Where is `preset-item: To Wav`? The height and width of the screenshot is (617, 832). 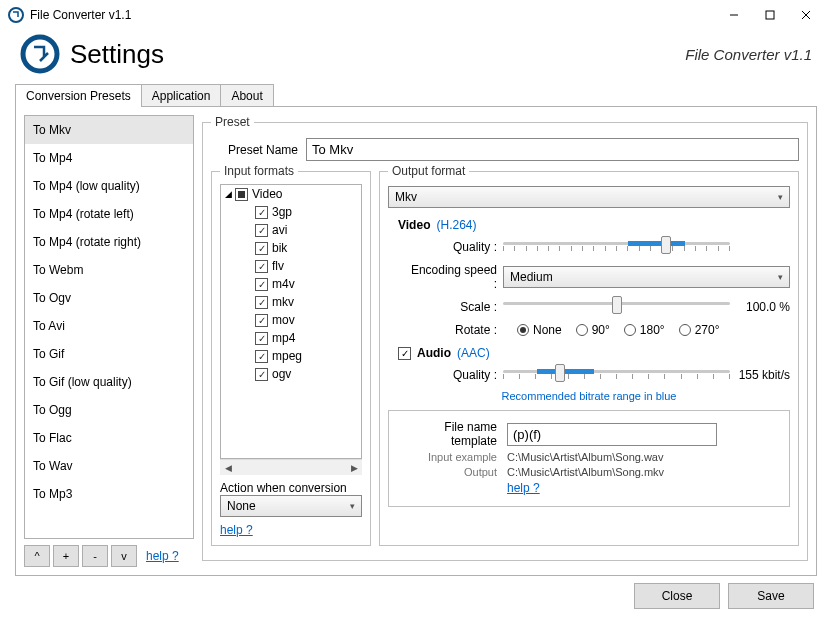
preset-item: To Wav is located at coordinates (109, 466).